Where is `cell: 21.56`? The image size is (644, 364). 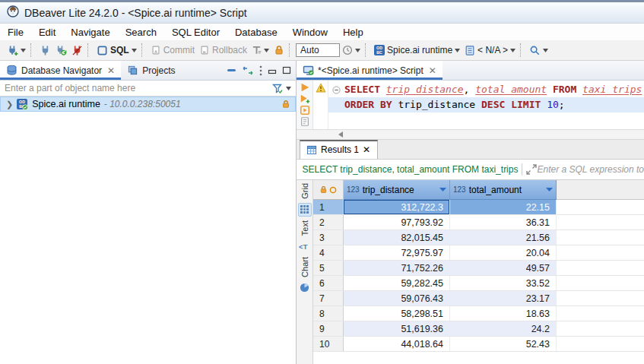
cell: 21.56 is located at coordinates (503, 237).